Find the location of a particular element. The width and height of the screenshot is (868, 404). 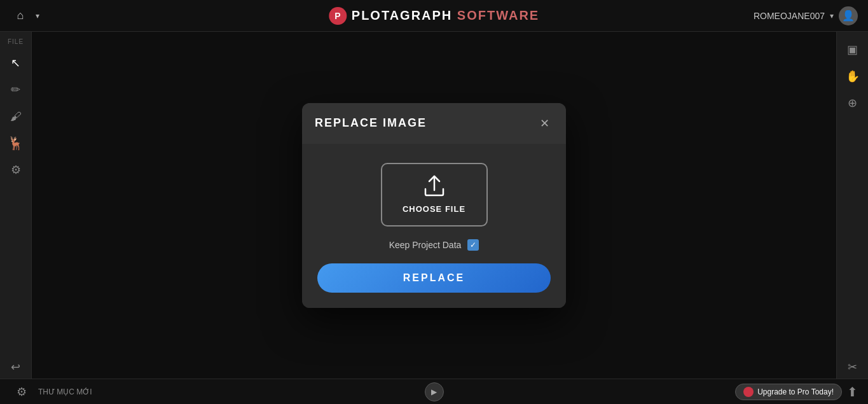

hand-icon: ✋ is located at coordinates (853, 76).